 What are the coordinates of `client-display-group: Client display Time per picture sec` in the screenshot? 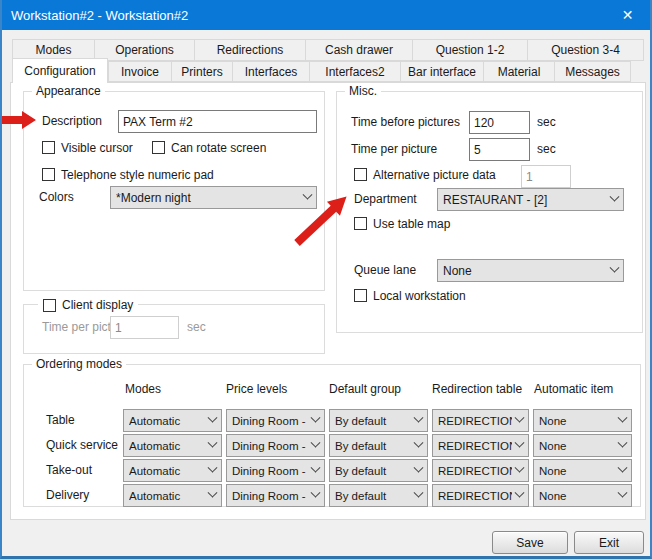 It's located at (174, 329).